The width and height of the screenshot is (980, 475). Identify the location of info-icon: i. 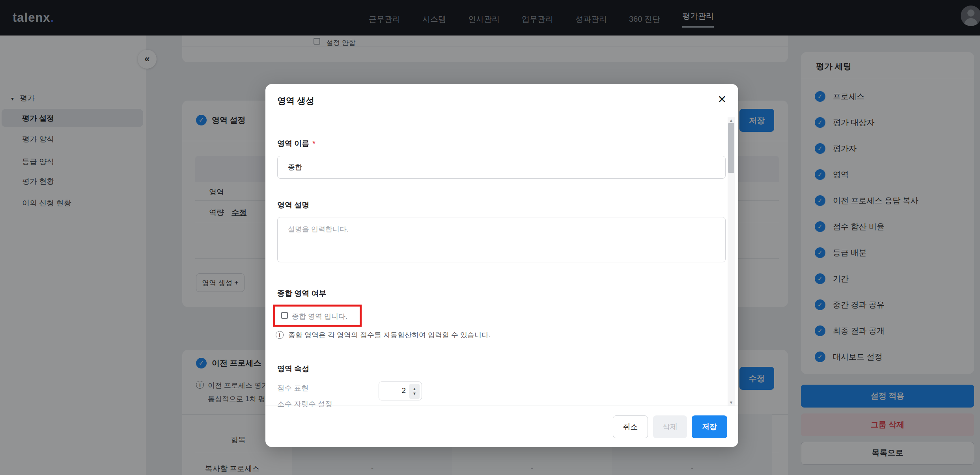
(280, 335).